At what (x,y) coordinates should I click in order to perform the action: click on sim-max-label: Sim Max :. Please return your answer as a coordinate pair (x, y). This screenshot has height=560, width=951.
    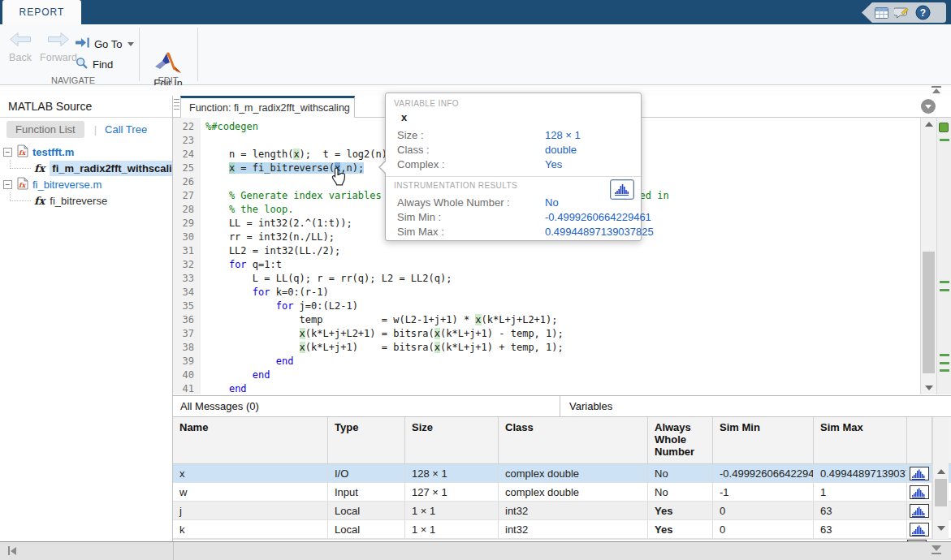
    Looking at the image, I should click on (421, 232).